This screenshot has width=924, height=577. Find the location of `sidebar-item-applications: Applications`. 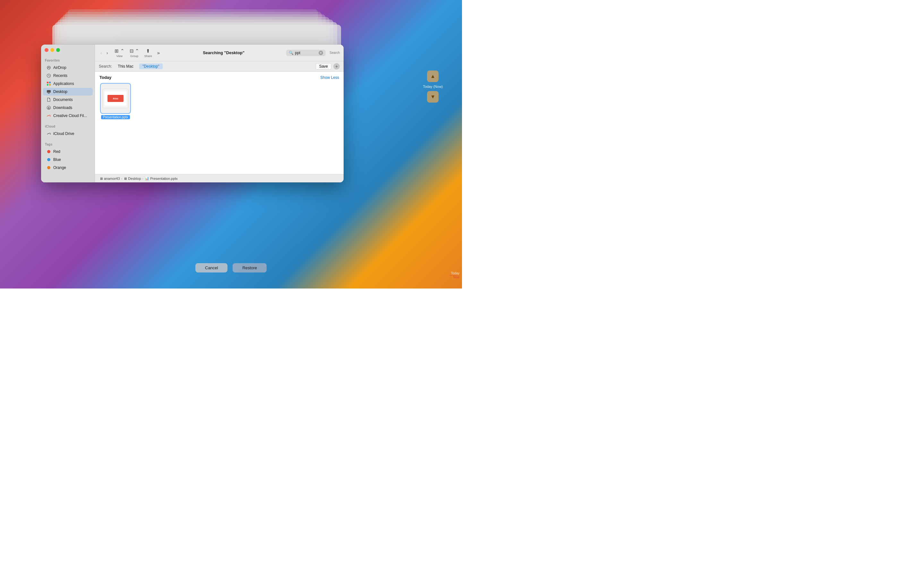

sidebar-item-applications: Applications is located at coordinates (68, 84).